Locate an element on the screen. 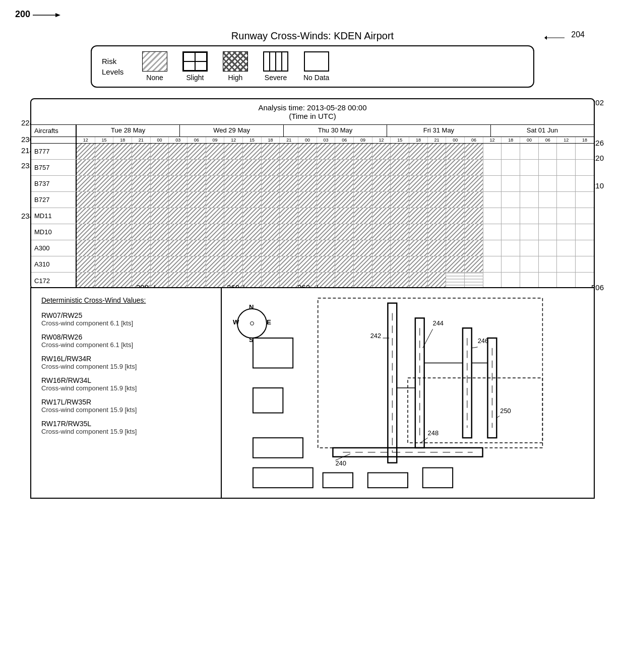 The height and width of the screenshot is (672, 625). table-row: B727 is located at coordinates (312, 200).